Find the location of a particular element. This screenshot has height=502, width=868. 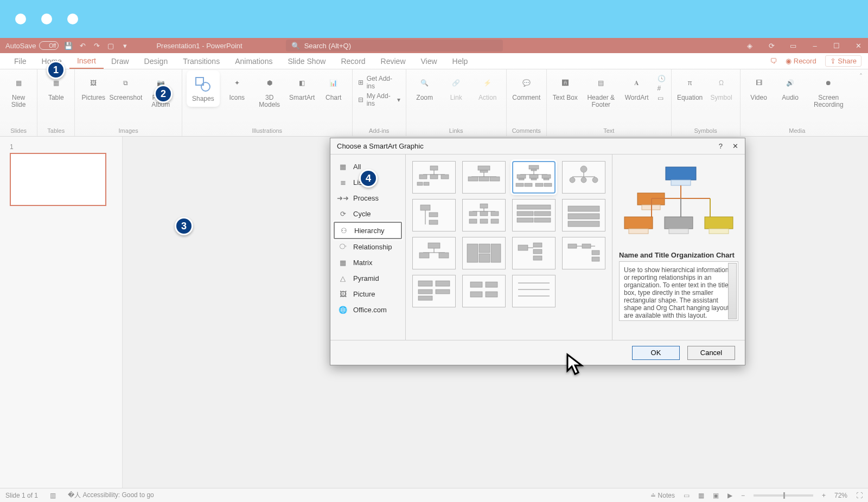

icons-button: ✦Icons is located at coordinates (237, 87).